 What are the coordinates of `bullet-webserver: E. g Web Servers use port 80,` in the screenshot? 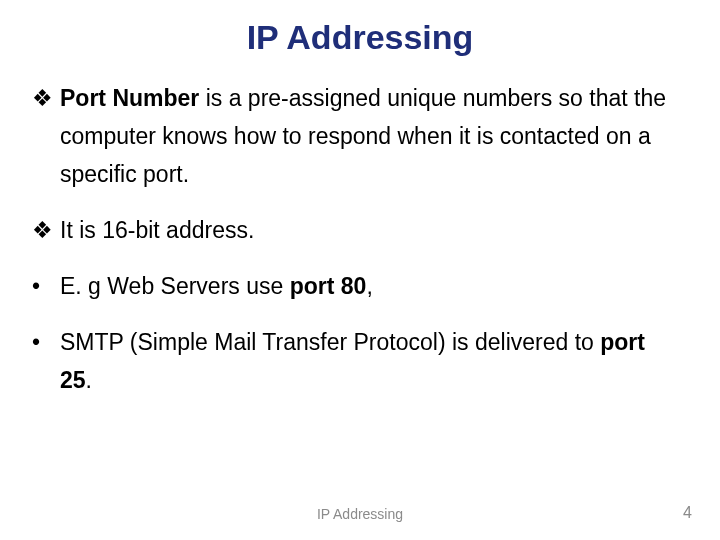 It's located at (356, 287).